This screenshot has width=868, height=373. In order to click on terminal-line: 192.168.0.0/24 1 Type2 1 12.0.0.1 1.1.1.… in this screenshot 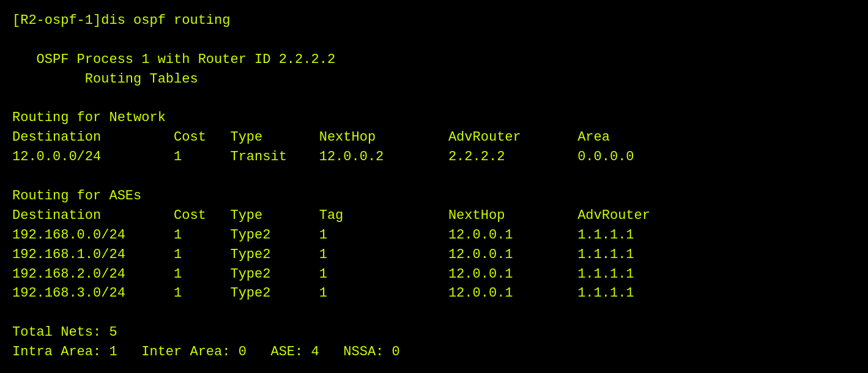, I will do `click(434, 235)`.